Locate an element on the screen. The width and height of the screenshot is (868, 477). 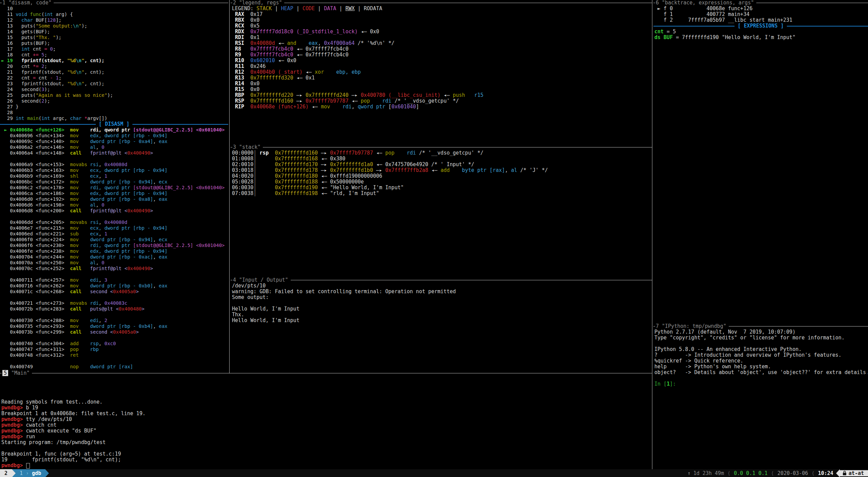
term-line: RIP 0x40068e (func+126) ◂— mov rdi, qwor… is located at coordinates (441, 107).